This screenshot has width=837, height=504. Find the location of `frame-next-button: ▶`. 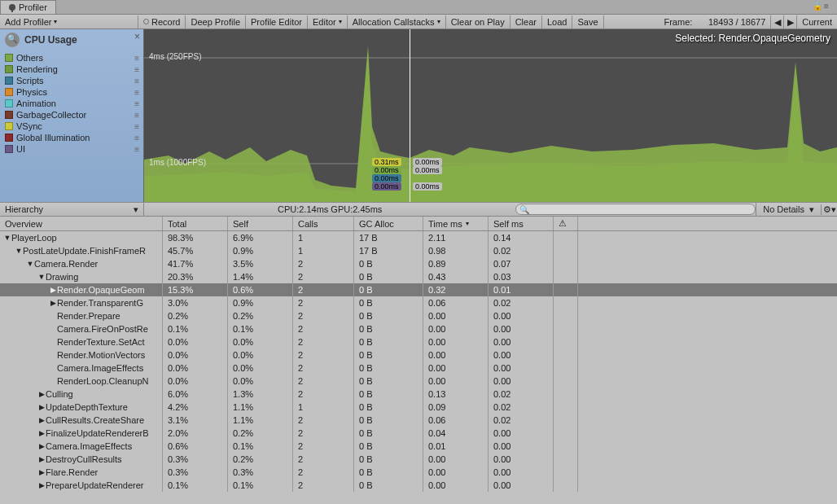

frame-next-button: ▶ is located at coordinates (790, 22).